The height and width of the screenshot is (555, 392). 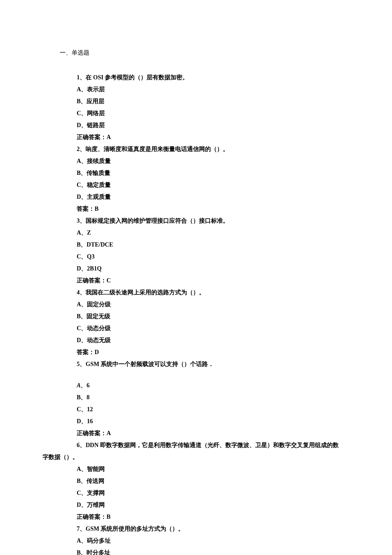 I want to click on question-2: 2、响度、清晰度和逼真度是用来衡量电话通信网的（）。 A、接续质量 B、传输质量…, so click(x=213, y=179).